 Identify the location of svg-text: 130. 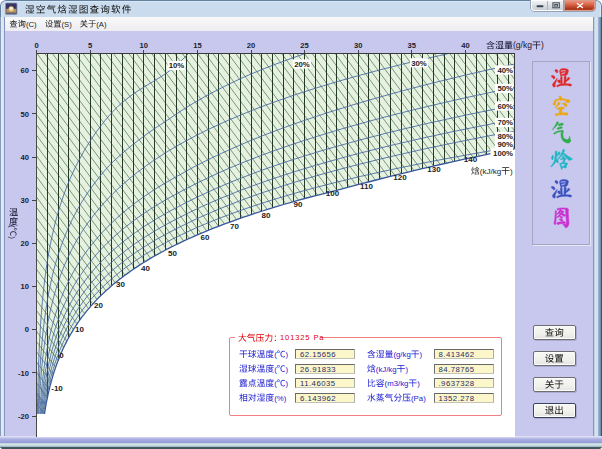
(434, 170).